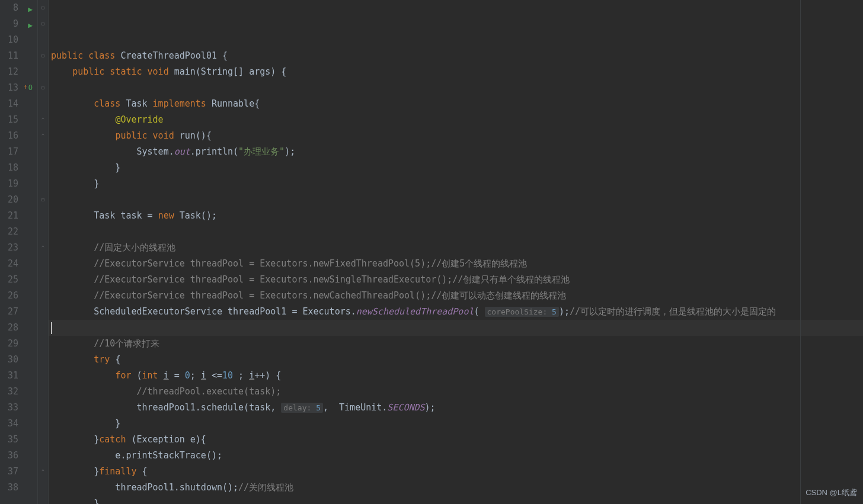 This screenshot has width=863, height=504. What do you see at coordinates (456, 456) in the screenshot?
I see `code-line: e.printStackTrace();` at bounding box center [456, 456].